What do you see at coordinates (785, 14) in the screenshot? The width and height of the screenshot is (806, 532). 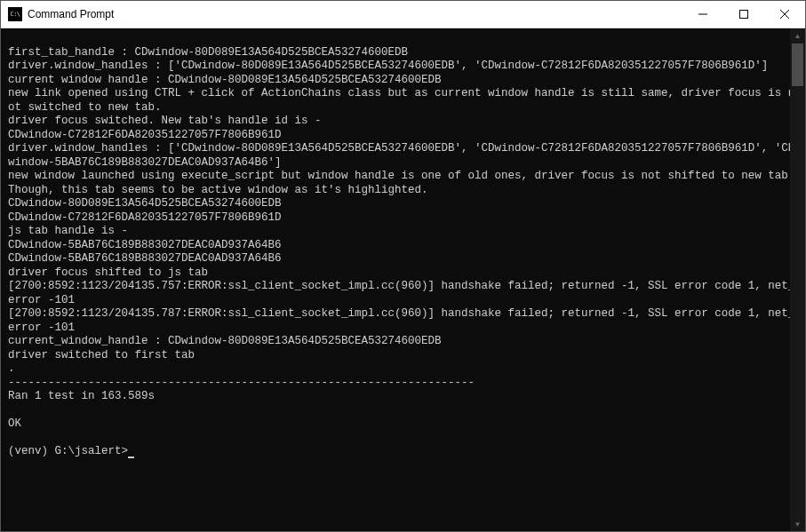 I see `close-button` at bounding box center [785, 14].